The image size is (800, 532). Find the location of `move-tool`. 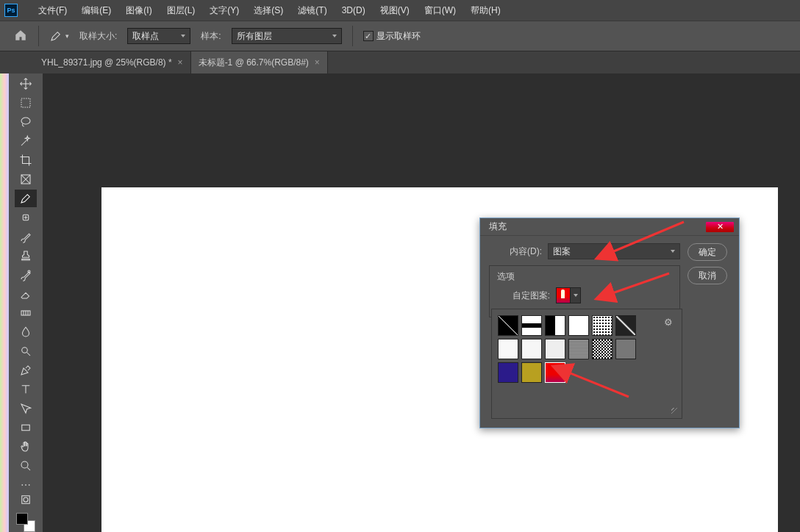

move-tool is located at coordinates (26, 84).